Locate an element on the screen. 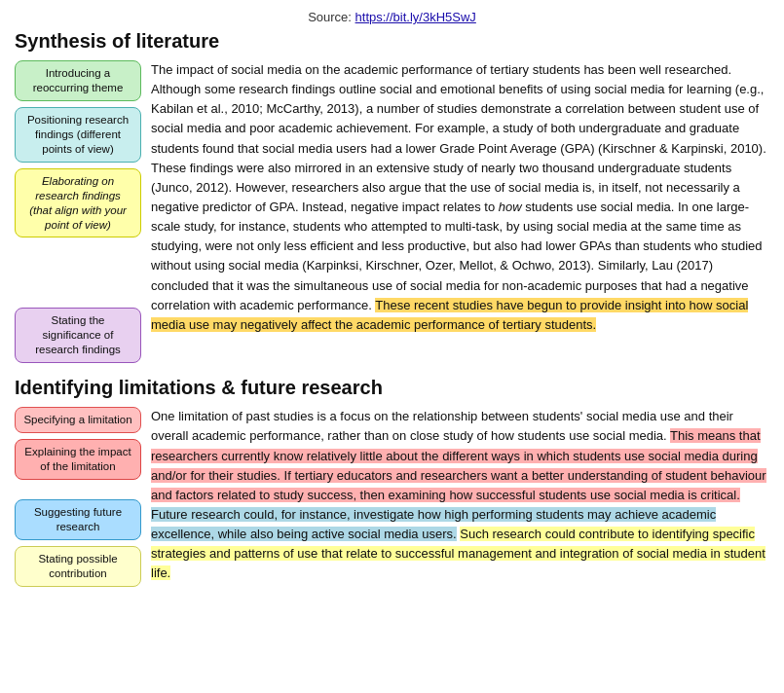  label-specifying: Specifying a limitation is located at coordinates (78, 420).